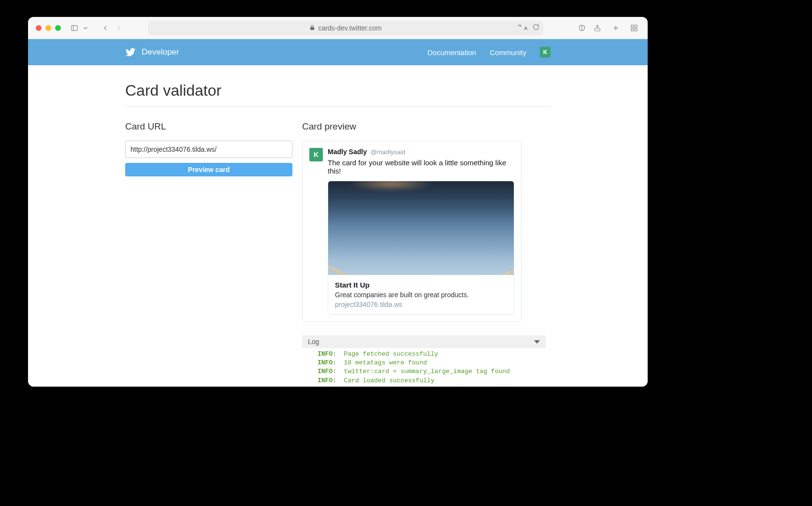  What do you see at coordinates (616, 28) in the screenshot?
I see `new-tab-icon` at bounding box center [616, 28].